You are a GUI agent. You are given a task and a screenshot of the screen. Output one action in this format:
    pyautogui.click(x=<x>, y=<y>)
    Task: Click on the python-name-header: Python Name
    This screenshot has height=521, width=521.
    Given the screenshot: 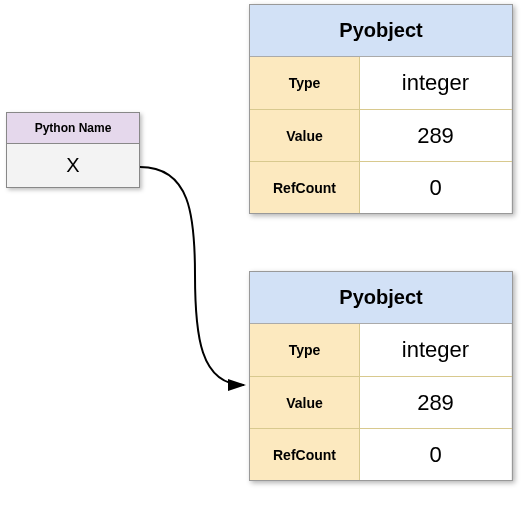 What is the action you would take?
    pyautogui.click(x=73, y=128)
    